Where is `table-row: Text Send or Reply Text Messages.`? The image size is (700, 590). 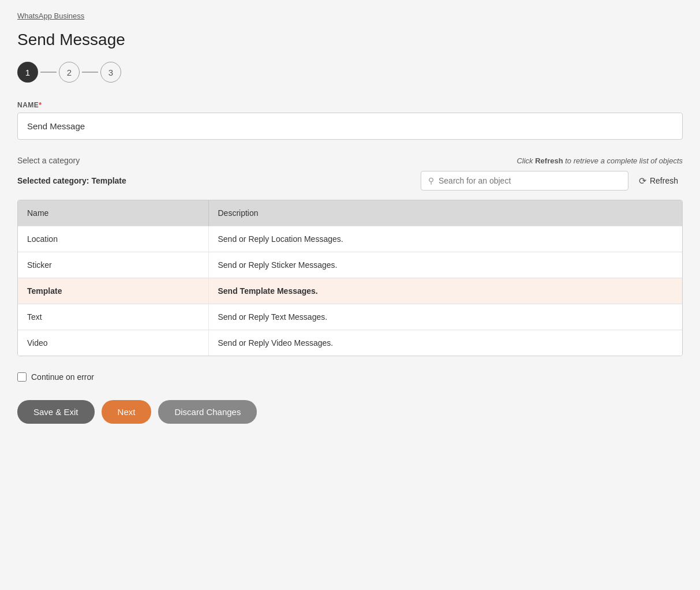 table-row: Text Send or Reply Text Messages. is located at coordinates (350, 318).